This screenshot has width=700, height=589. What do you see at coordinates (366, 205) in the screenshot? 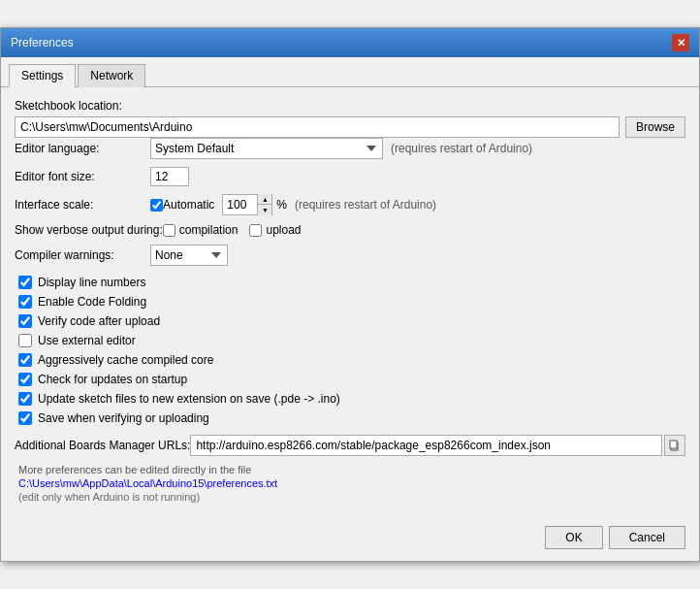
I see `scale-restart-note: (requires restart of Arduino)` at bounding box center [366, 205].